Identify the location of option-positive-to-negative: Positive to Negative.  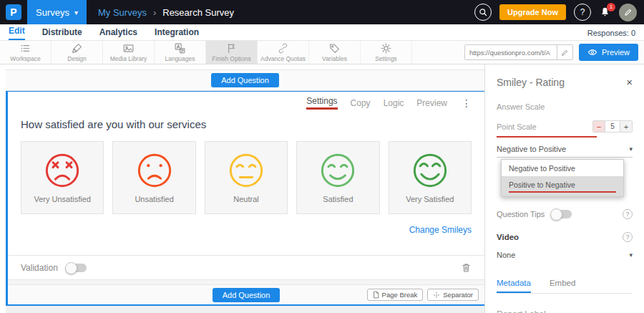
(562, 186).